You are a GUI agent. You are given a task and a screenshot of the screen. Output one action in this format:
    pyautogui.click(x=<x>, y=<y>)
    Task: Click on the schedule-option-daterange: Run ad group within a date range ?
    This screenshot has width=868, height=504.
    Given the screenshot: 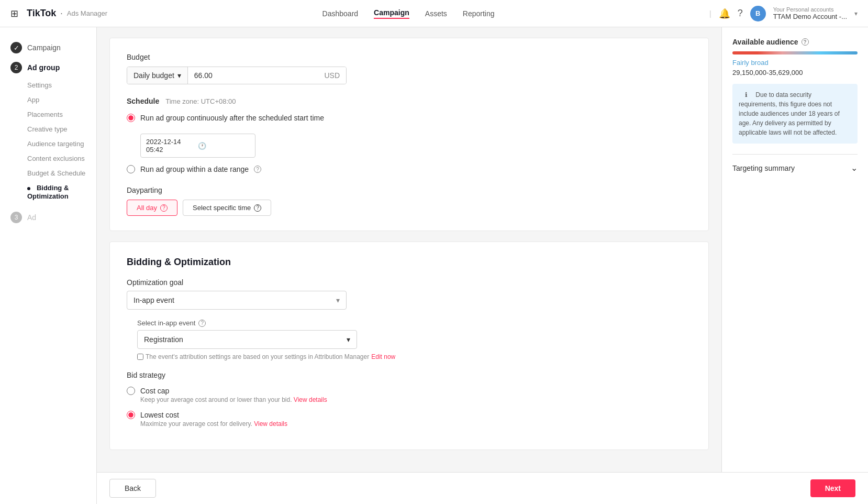 What is the action you would take?
    pyautogui.click(x=409, y=169)
    